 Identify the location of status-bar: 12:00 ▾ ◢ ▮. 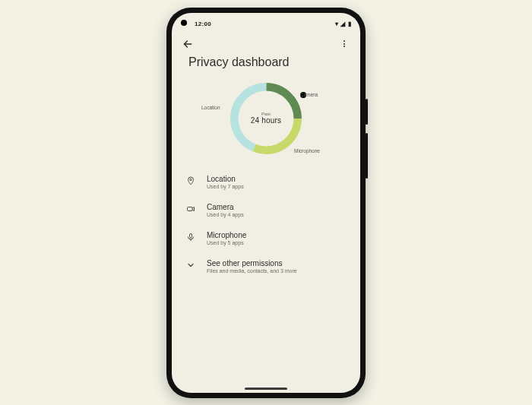
(266, 22).